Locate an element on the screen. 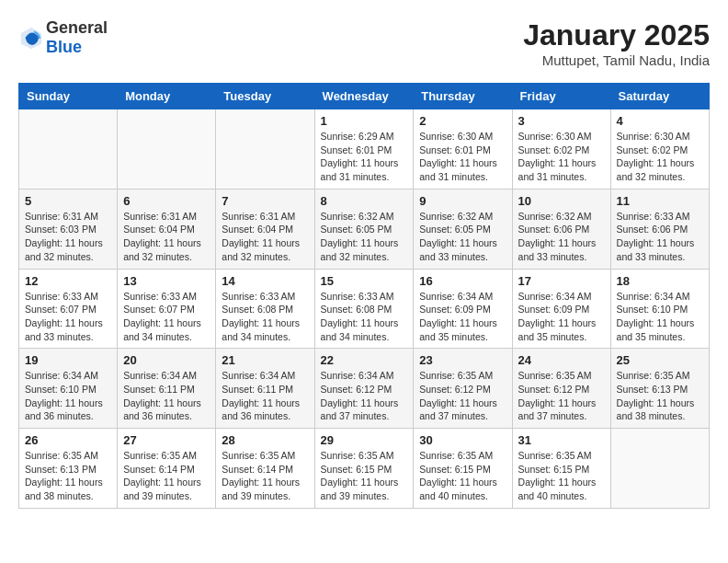  calendar-week-row: 26Sunrise: 6:35 AM Sunset: 6:13 PM Dayli… is located at coordinates (364, 469).